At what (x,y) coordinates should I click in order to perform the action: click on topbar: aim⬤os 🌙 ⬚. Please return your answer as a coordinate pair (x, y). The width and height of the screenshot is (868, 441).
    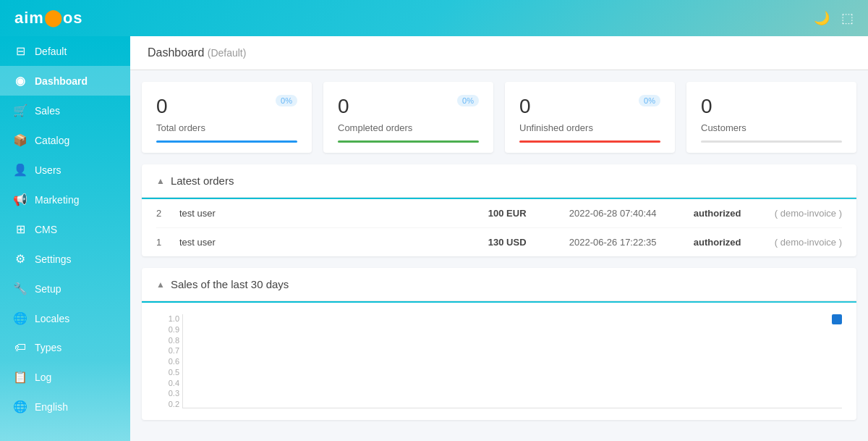
    Looking at the image, I should click on (434, 18).